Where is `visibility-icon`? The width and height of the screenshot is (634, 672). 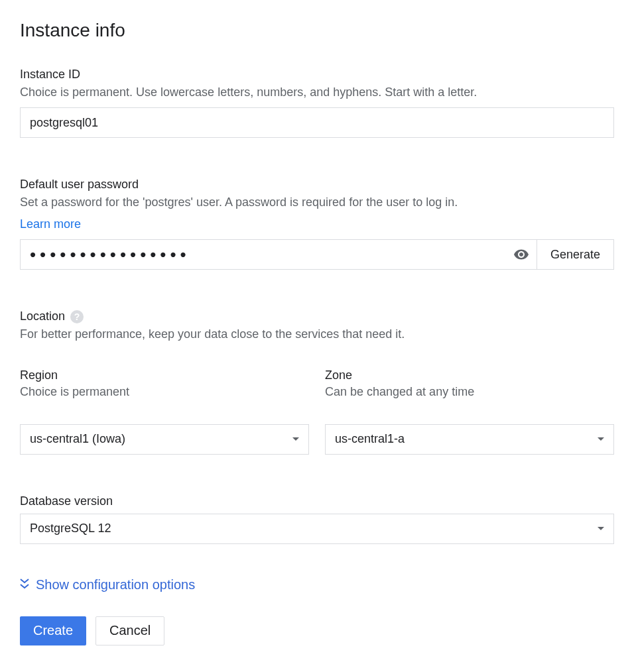
visibility-icon is located at coordinates (521, 254).